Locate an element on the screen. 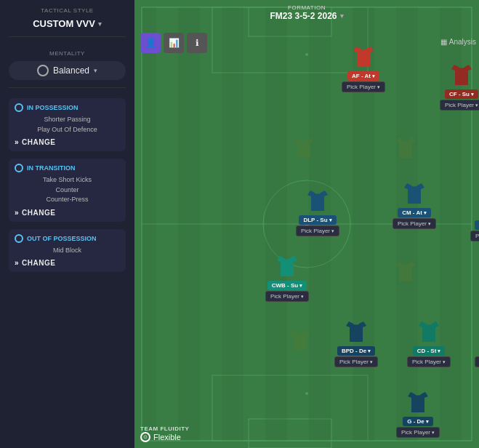 The height and width of the screenshot is (448, 479). in-possession-text: Shorter PassingPlay Out Of Defence is located at coordinates (67, 125).